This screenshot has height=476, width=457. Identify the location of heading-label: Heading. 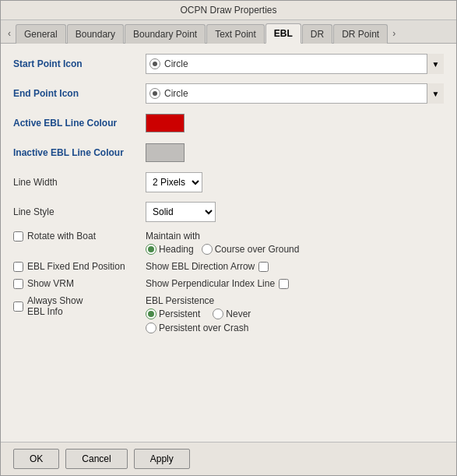
(176, 249).